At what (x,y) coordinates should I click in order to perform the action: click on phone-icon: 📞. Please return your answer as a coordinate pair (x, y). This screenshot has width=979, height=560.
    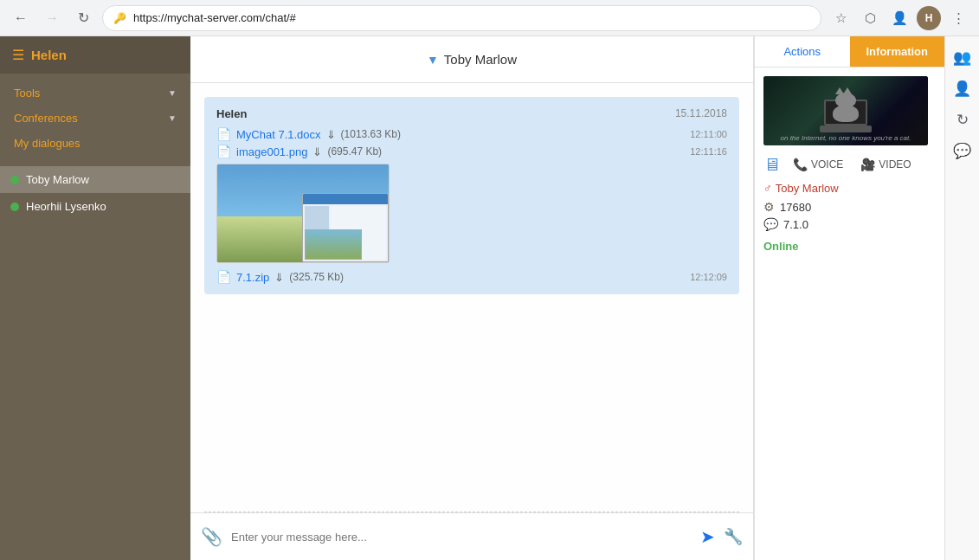
    Looking at the image, I should click on (800, 164).